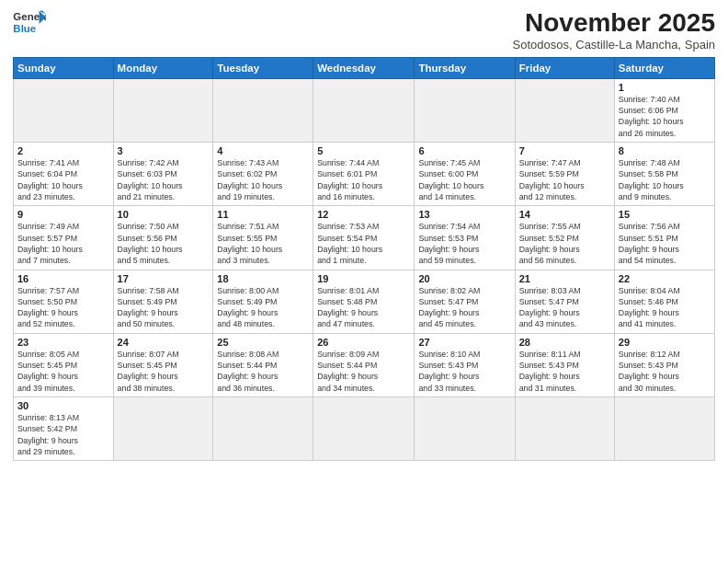 The width and height of the screenshot is (728, 563). Describe the element at coordinates (464, 279) in the screenshot. I see `day-number: 20` at that location.